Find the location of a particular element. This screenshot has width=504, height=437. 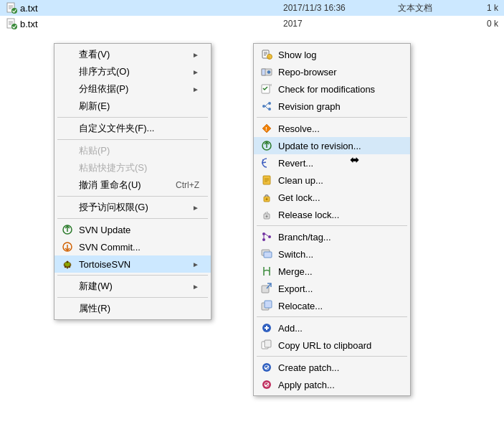

menu-item-resolve: ! Resolve... is located at coordinates (332, 128).